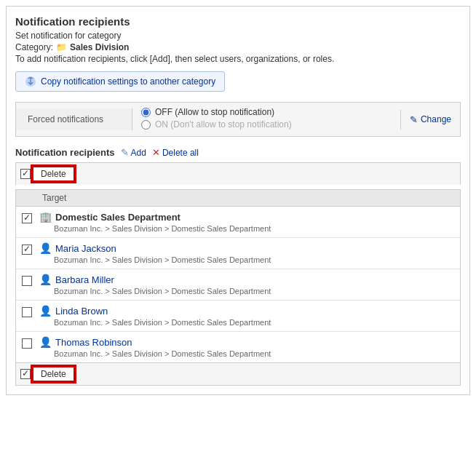 The image size is (476, 449). I want to click on section-header: Notification recipients ✎ Add ✕ Delete a…, so click(238, 153).